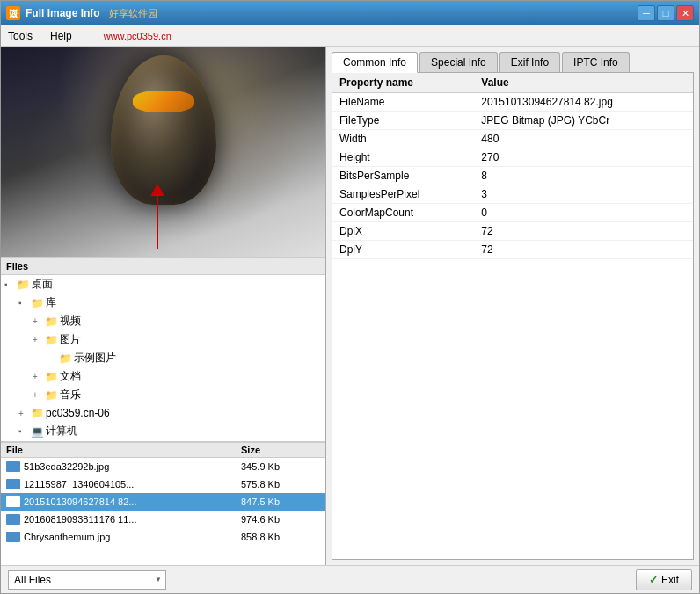  What do you see at coordinates (403, 139) in the screenshot?
I see `property-name: Width` at bounding box center [403, 139].